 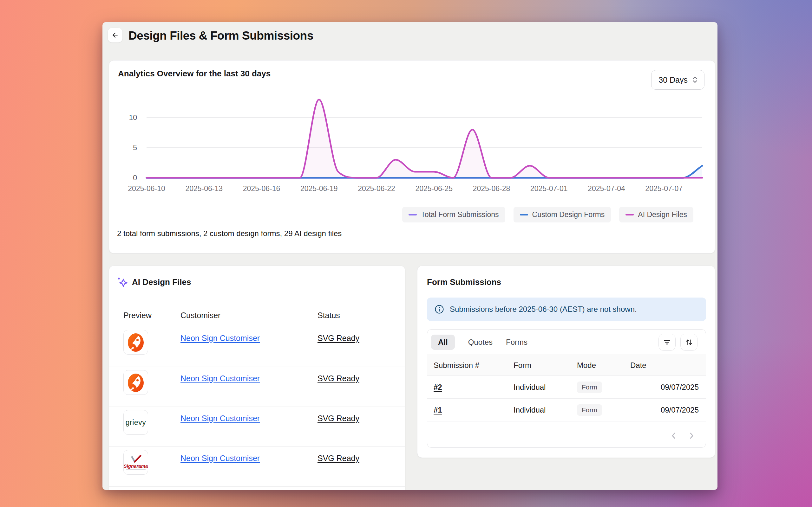 I want to click on preview-thumbnail: grievy, so click(x=136, y=422).